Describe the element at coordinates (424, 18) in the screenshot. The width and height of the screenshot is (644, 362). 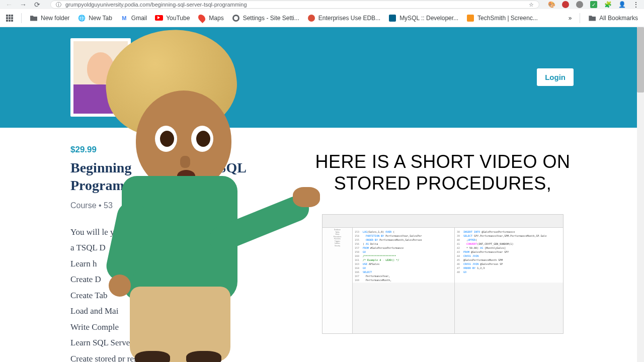
I see `bookmark-mysql: MySQL :: Developer...` at that location.